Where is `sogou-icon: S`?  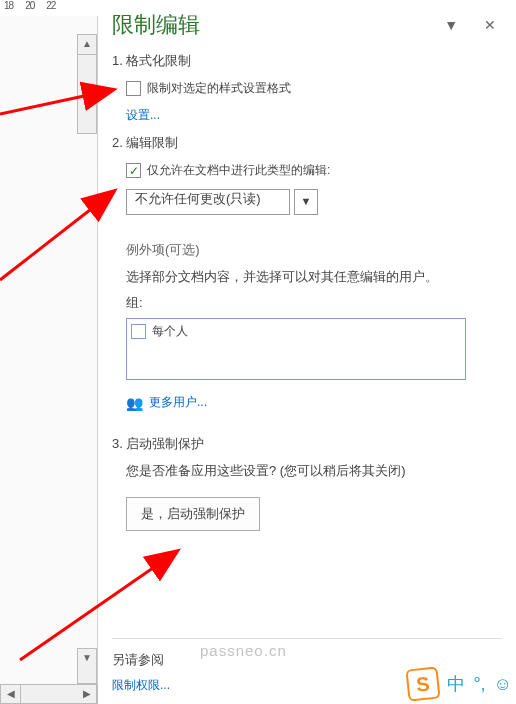 sogou-icon: S is located at coordinates (424, 684).